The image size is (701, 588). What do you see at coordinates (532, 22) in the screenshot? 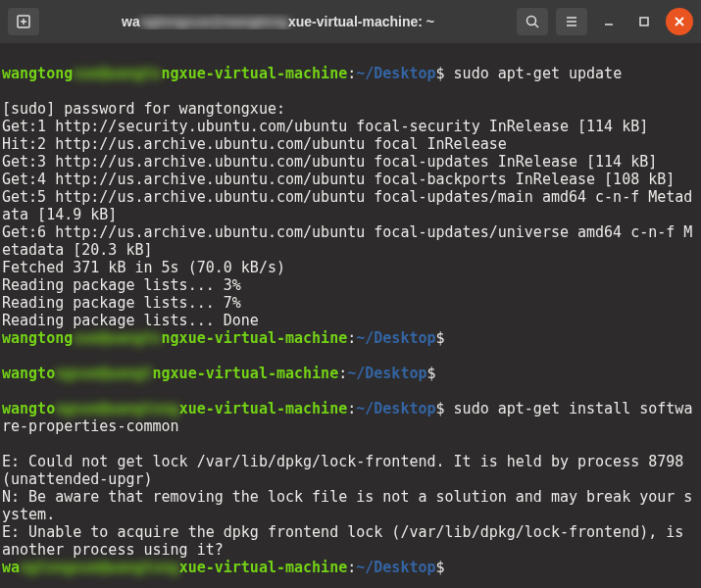
I see `search-button` at bounding box center [532, 22].